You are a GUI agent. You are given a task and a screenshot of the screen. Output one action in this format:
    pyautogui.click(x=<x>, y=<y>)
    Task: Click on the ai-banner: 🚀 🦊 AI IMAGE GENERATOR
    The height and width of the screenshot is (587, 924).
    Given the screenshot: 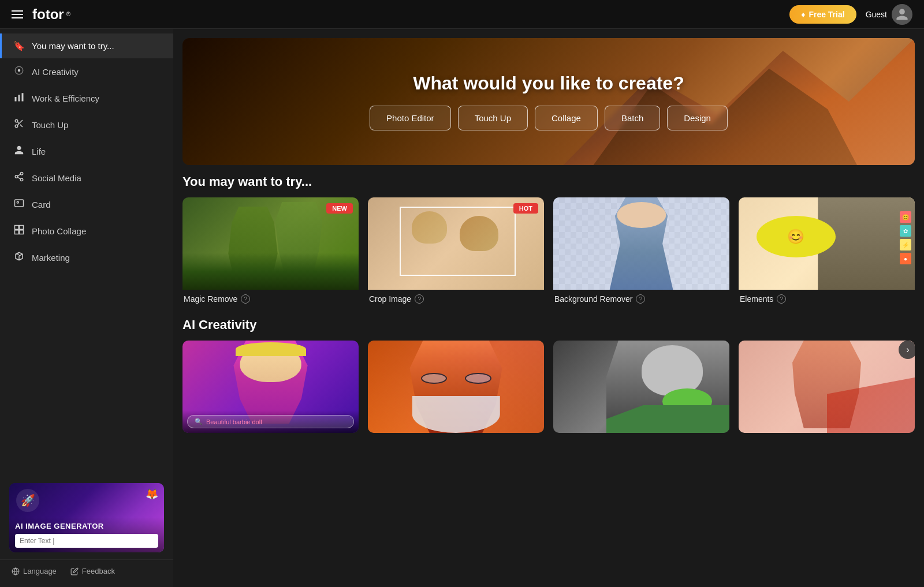 What is the action you would take?
    pyautogui.click(x=87, y=518)
    